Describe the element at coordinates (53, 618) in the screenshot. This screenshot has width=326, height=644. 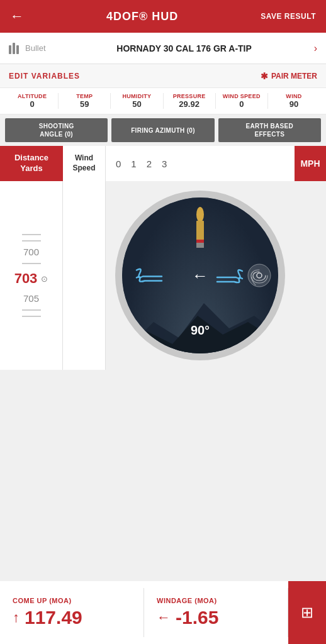
I see `come-up-value: 117.49` at that location.